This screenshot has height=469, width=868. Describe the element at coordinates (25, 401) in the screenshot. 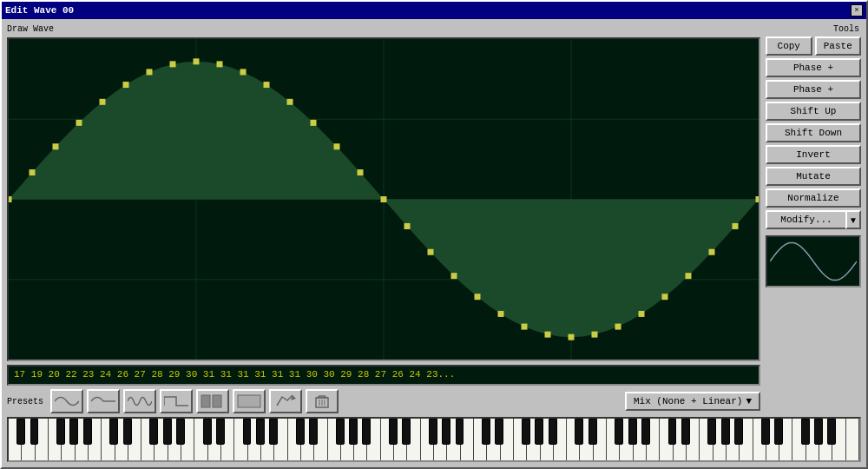

I see `presets-label: Presets` at that location.